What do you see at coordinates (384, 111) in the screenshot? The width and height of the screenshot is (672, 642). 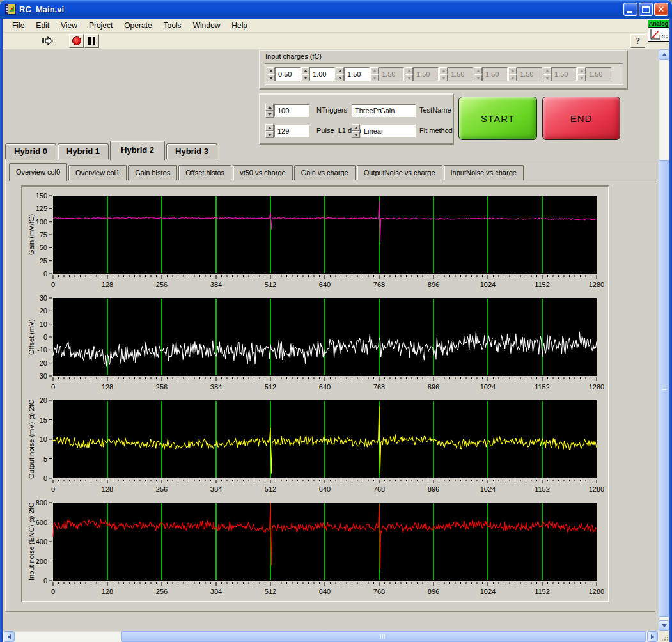 I see `test-name-field: ThreePtGain` at bounding box center [384, 111].